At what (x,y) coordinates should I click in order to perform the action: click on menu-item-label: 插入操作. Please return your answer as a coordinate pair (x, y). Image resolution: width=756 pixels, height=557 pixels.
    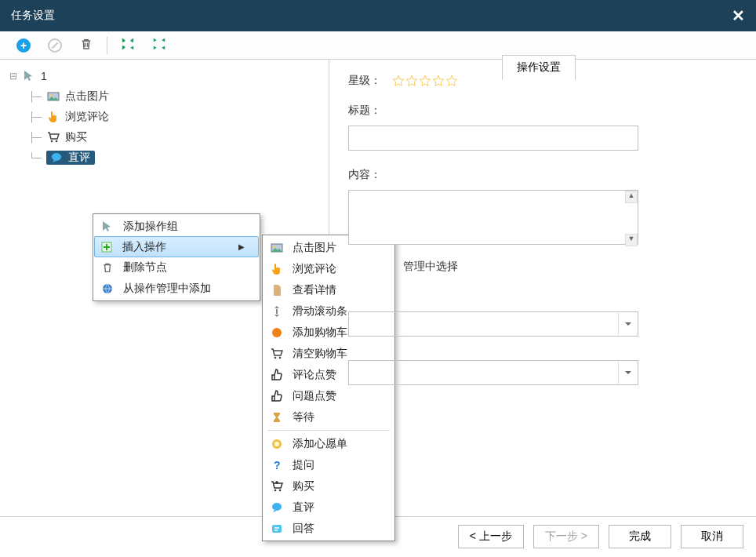
    Looking at the image, I should click on (144, 247).